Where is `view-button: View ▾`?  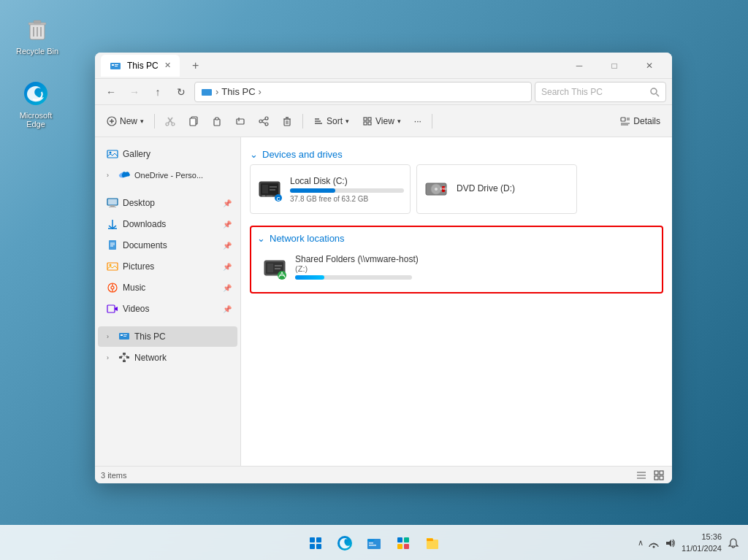 view-button: View ▾ is located at coordinates (381, 121).